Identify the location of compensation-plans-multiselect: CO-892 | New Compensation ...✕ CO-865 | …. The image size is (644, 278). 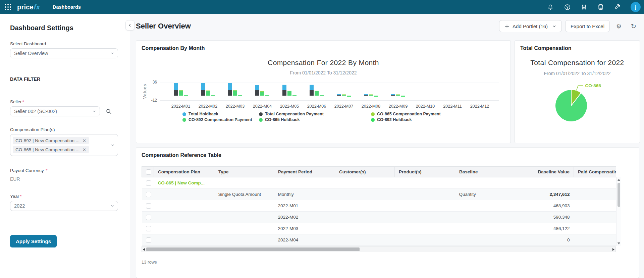
(64, 145).